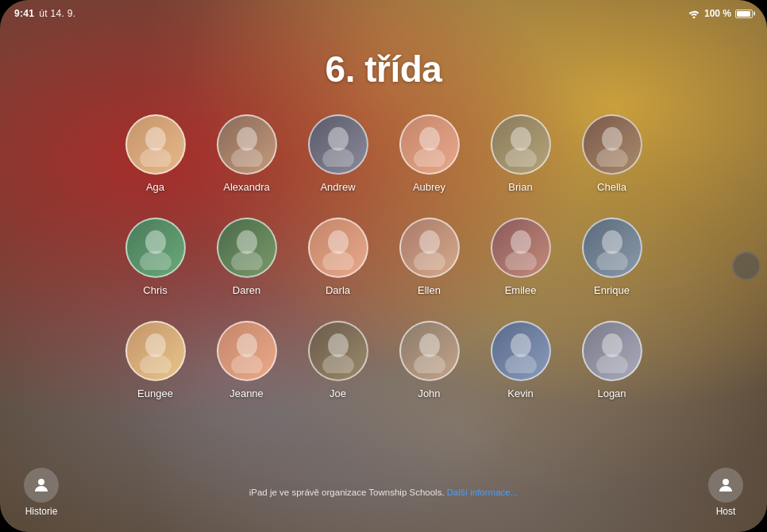  What do you see at coordinates (521, 291) in the screenshot?
I see `name-emilee: Emilee` at bounding box center [521, 291].